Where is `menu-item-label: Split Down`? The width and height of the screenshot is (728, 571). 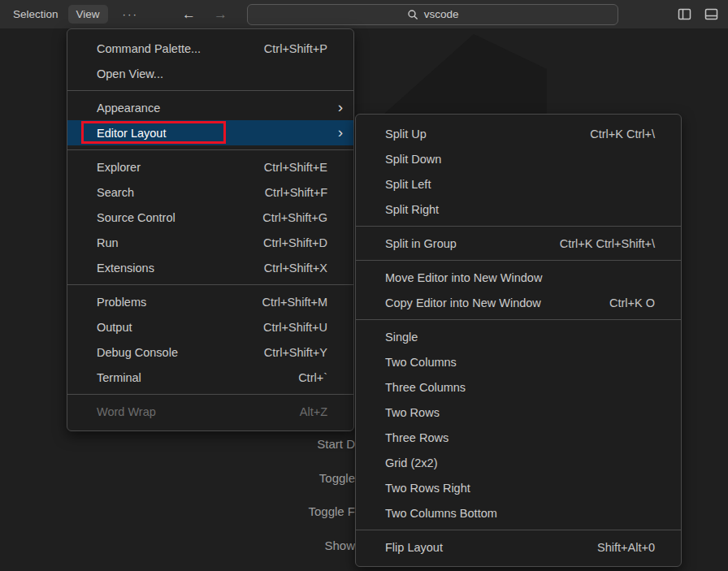 menu-item-label: Split Down is located at coordinates (413, 159).